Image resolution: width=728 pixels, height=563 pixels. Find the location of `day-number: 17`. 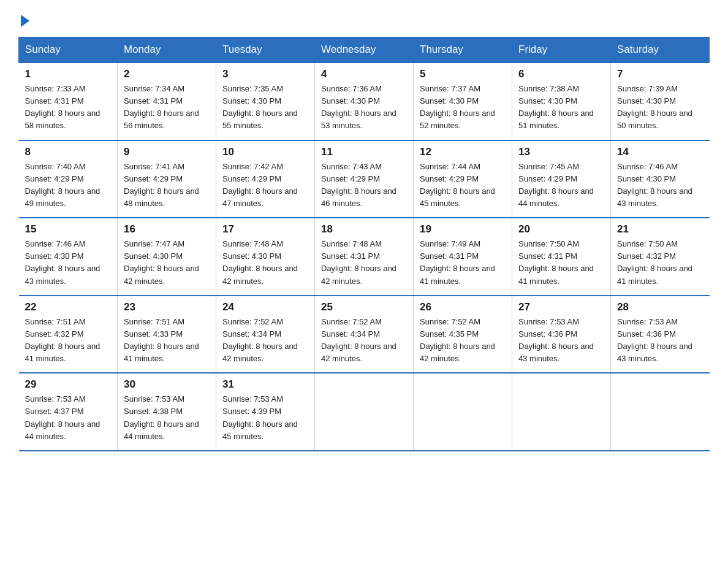

day-number: 17 is located at coordinates (265, 229).